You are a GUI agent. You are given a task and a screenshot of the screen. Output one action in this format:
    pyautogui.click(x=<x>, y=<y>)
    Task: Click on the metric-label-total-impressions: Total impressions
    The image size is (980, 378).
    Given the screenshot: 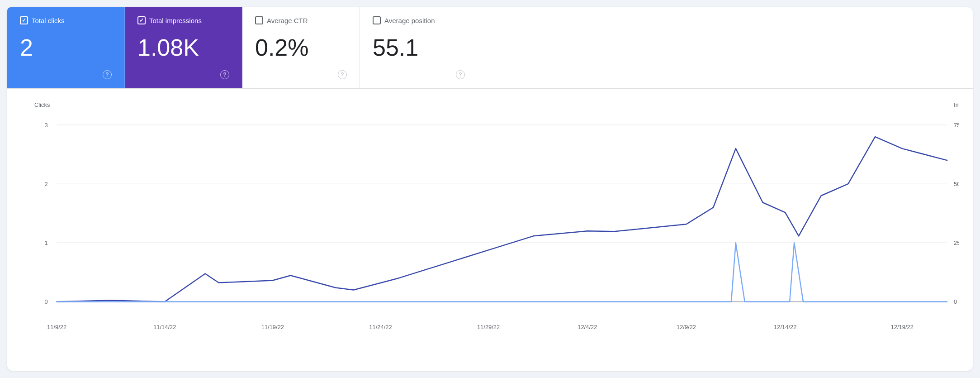 What is the action you would take?
    pyautogui.click(x=184, y=20)
    